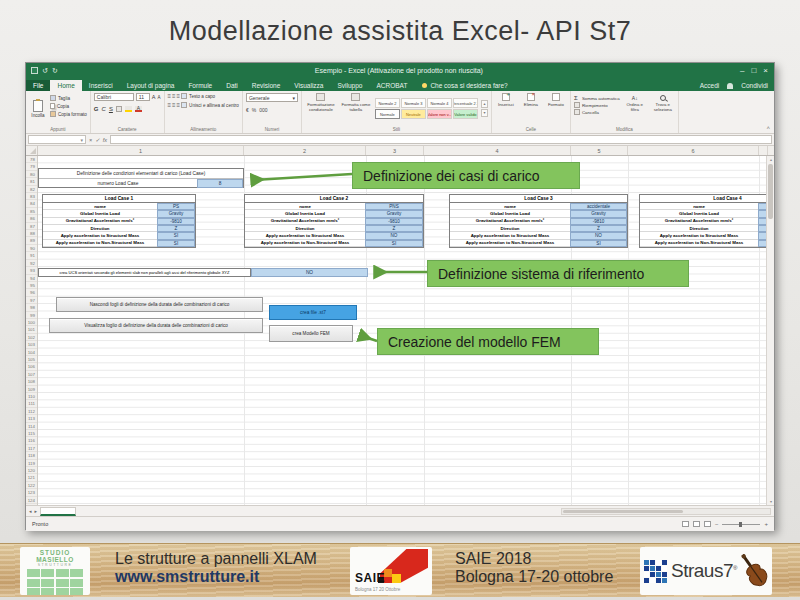  What do you see at coordinates (466, 114) in the screenshot?
I see `style-chip: Valore valido` at bounding box center [466, 114].